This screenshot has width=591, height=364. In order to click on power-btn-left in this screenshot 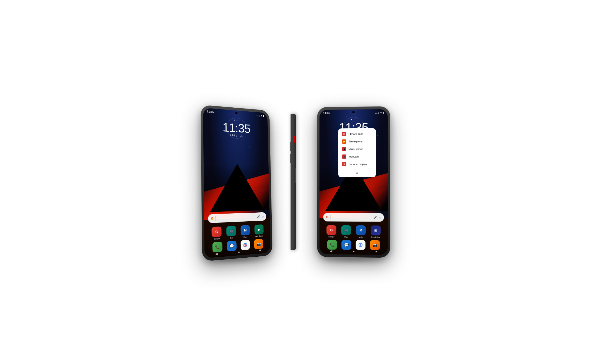, I will do `click(271, 154)`.